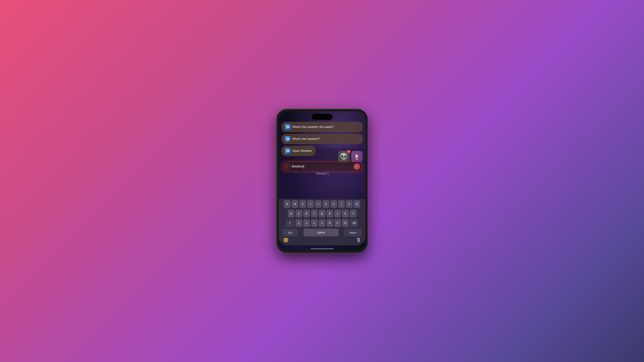 Image resolution: width=644 pixels, height=362 pixels. I want to click on keyboard-row-3: ⇧ z x c v b n m ⌫, so click(322, 223).